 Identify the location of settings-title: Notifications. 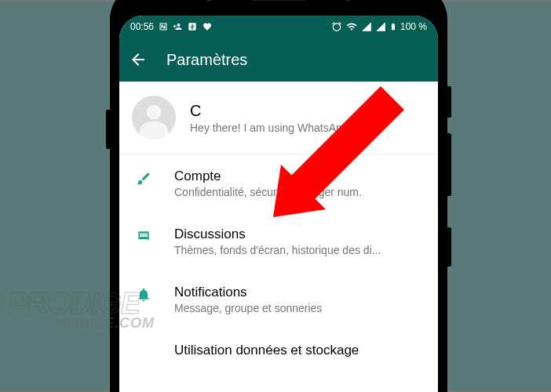
(300, 292).